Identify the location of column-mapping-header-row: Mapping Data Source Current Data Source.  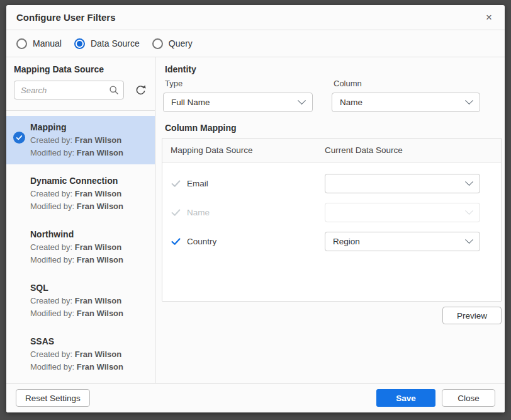
(332, 150).